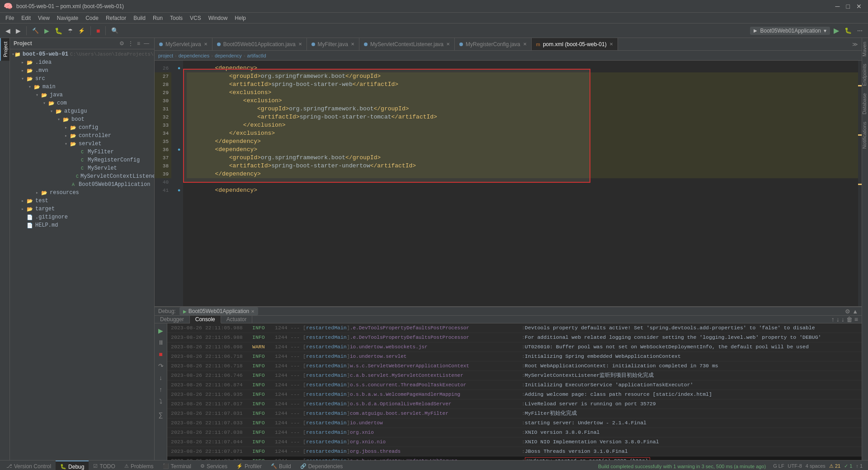 This screenshot has height=470, width=868. Describe the element at coordinates (611, 44) in the screenshot. I see `tab-close-pomxml: ✕` at that location.